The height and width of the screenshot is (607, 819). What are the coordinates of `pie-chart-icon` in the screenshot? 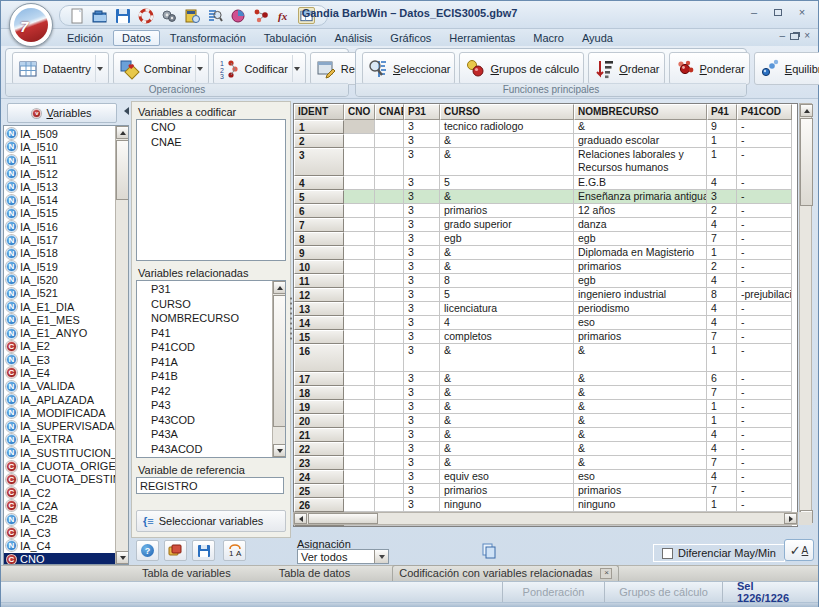 It's located at (238, 16).